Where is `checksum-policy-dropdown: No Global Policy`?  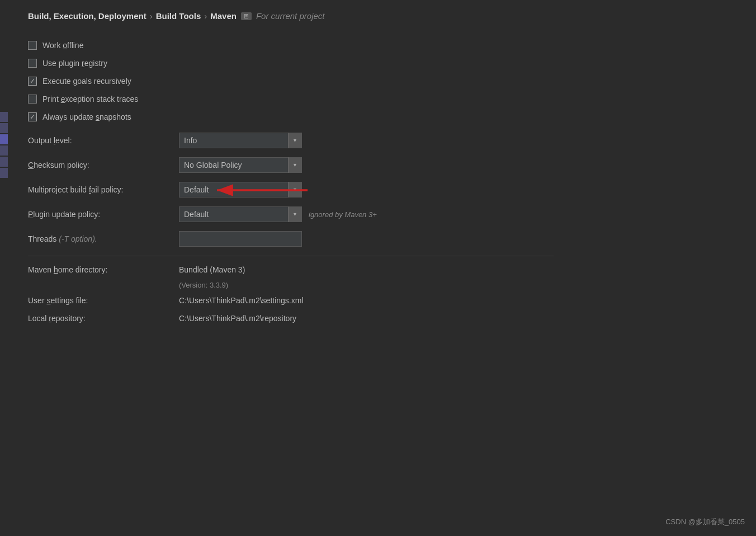 checksum-policy-dropdown: No Global Policy is located at coordinates (240, 165).